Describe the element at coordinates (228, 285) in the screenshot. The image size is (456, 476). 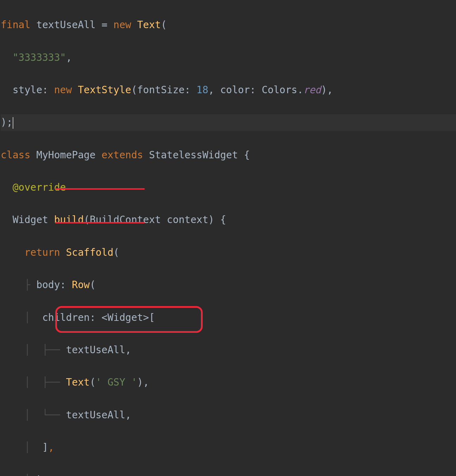
I see `code-line: ├ body: Row(` at that location.